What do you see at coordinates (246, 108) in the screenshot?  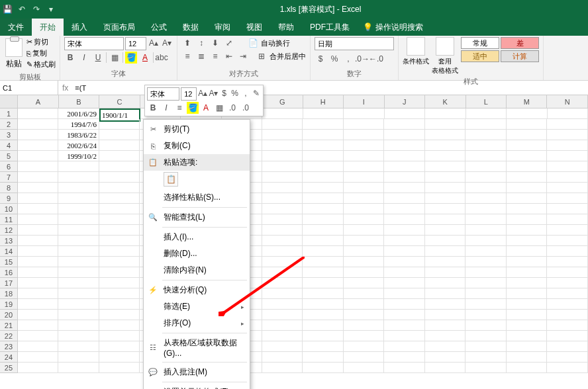 I see `mini-dec-decimal-icon: .0` at bounding box center [246, 108].